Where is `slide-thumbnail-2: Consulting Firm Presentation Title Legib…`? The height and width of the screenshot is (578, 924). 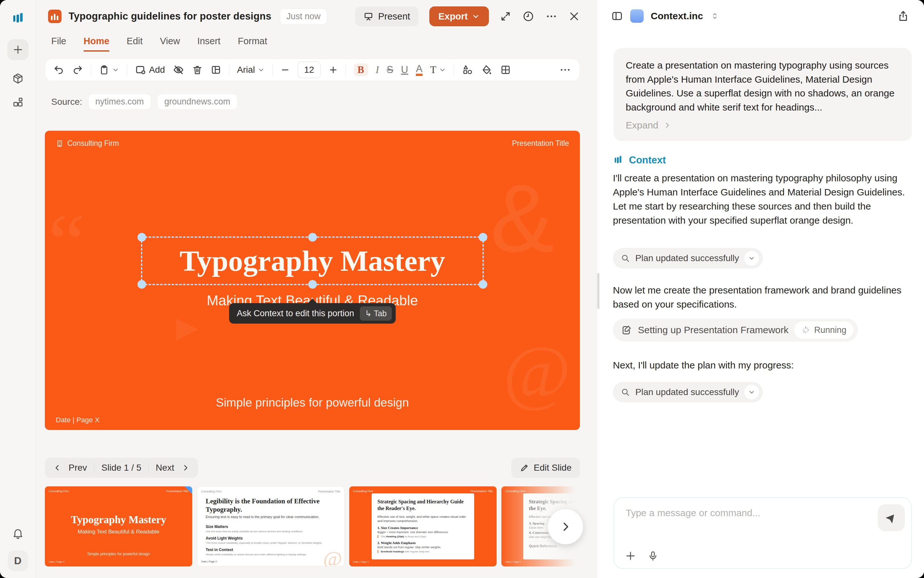
slide-thumbnail-2: Consulting Firm Presentation Title Legib… is located at coordinates (271, 526).